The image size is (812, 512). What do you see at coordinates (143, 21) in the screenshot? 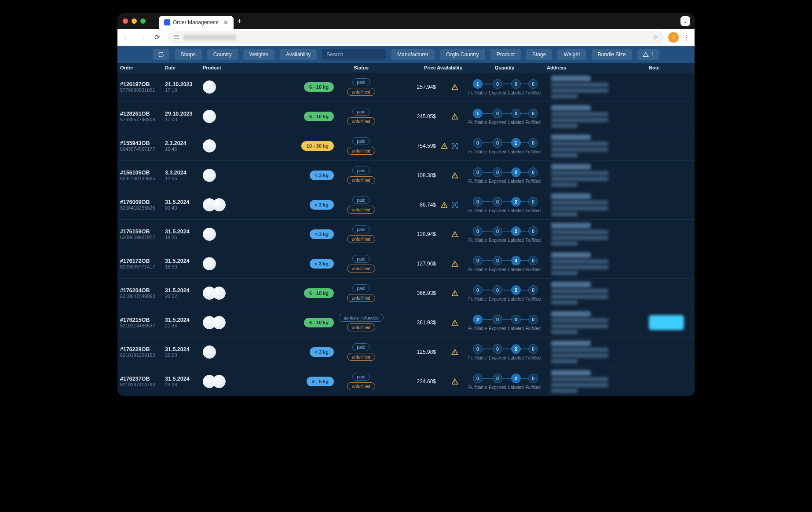
I see `maximize-window-icon` at bounding box center [143, 21].